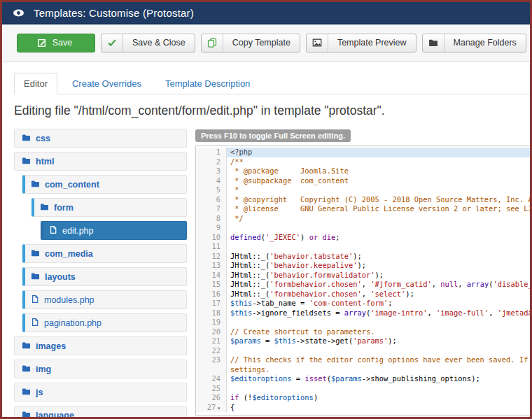  Describe the element at coordinates (211, 200) in the screenshot. I see `line-number: 6` at that location.